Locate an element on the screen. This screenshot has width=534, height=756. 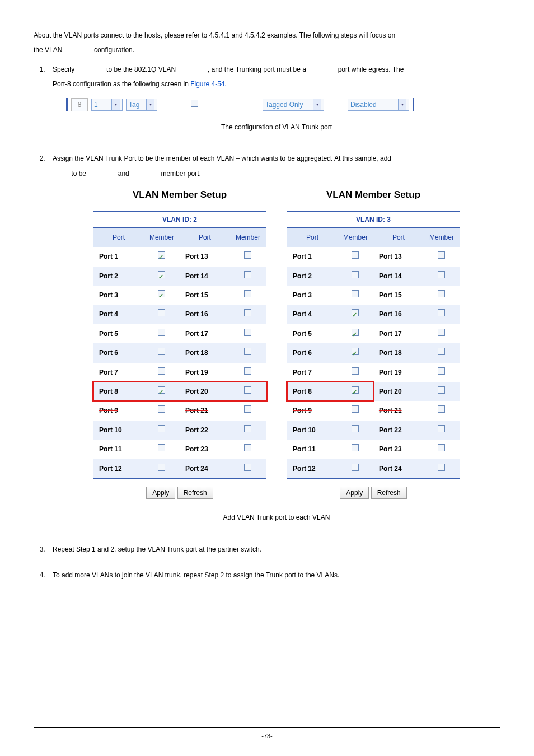
untagged-checkbox is located at coordinates (195, 103).